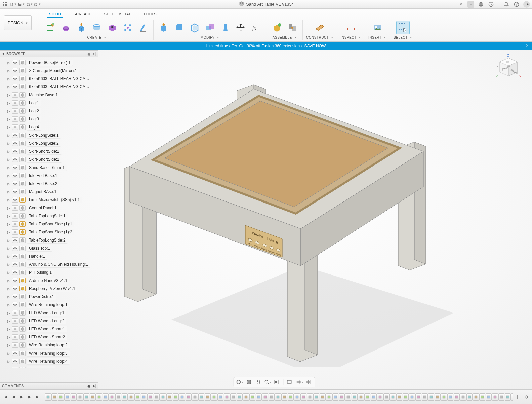 This screenshot has height=404, width=532. I want to click on redo-icon: ▼, so click(38, 4).